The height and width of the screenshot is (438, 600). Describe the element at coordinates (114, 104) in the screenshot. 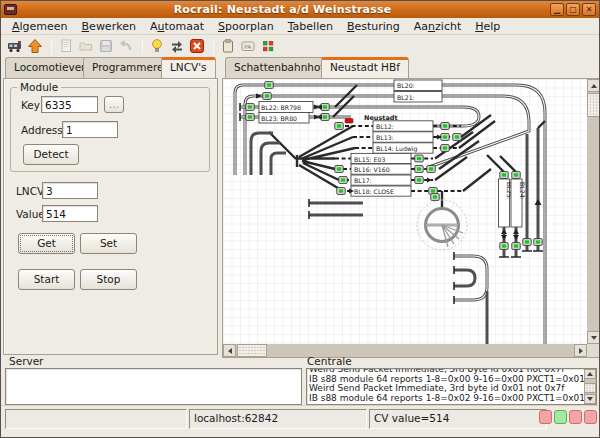

I see `browse-button: ...` at that location.